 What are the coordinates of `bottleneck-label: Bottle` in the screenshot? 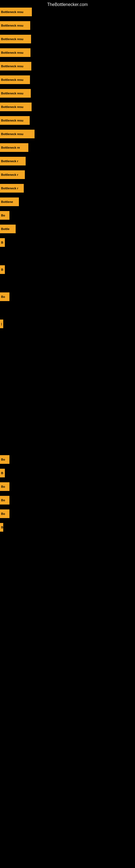 It's located at (5, 229).